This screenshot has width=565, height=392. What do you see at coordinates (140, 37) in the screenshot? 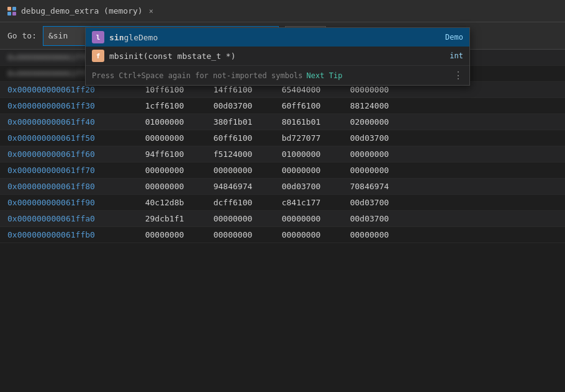
I see `autocomplete-match-suffix: gleDemo` at bounding box center [140, 37].